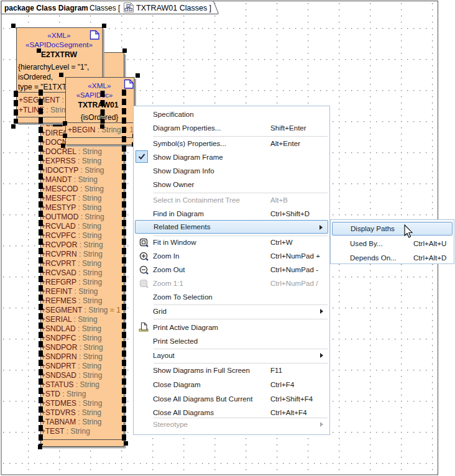  Describe the element at coordinates (70, 291) in the screenshot. I see `svg-text: +REFINT : String` at that location.